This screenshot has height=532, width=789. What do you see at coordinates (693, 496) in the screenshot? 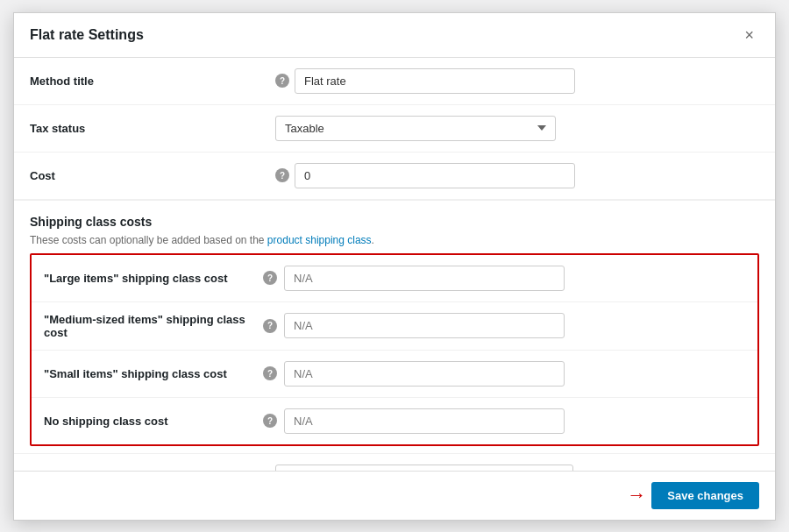
I see `save-arrow-container: → Save changes` at bounding box center [693, 496].